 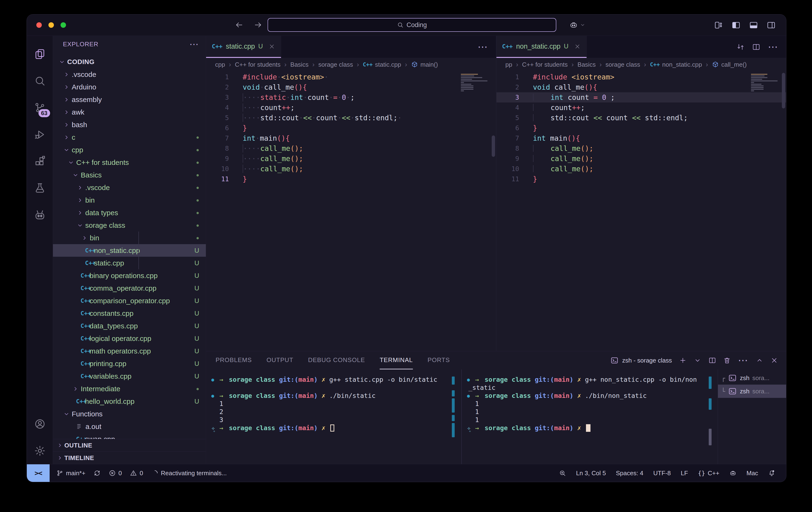 What do you see at coordinates (712, 360) in the screenshot?
I see `split-terminal-icon` at bounding box center [712, 360].